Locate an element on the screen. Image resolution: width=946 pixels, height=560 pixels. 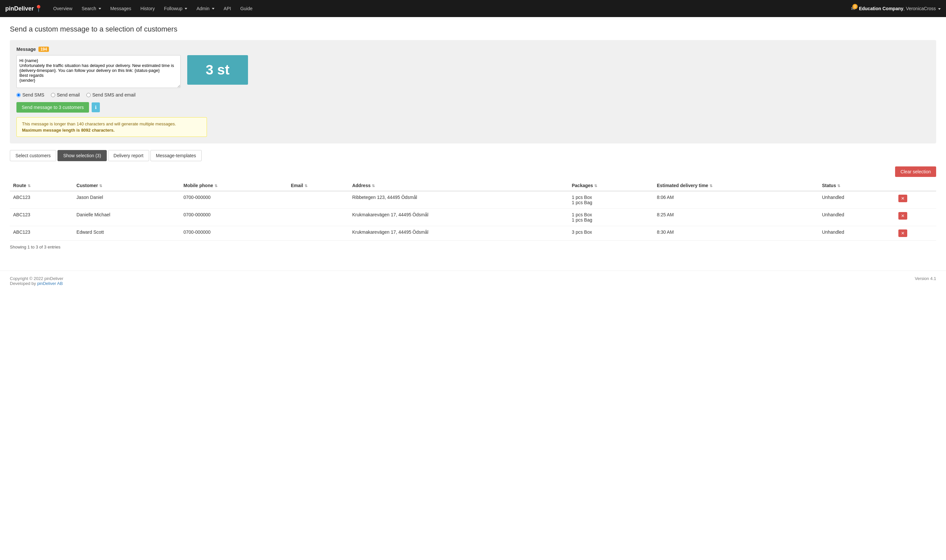
cell-customer: Danielle Michael is located at coordinates (127, 217).